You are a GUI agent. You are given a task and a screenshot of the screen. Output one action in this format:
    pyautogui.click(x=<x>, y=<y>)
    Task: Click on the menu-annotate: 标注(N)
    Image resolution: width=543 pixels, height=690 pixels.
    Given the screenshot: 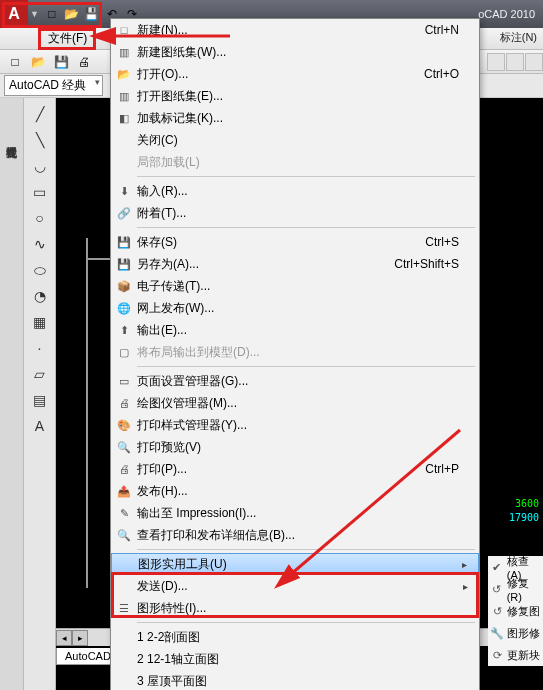 What is the action you would take?
    pyautogui.click(x=518, y=38)
    